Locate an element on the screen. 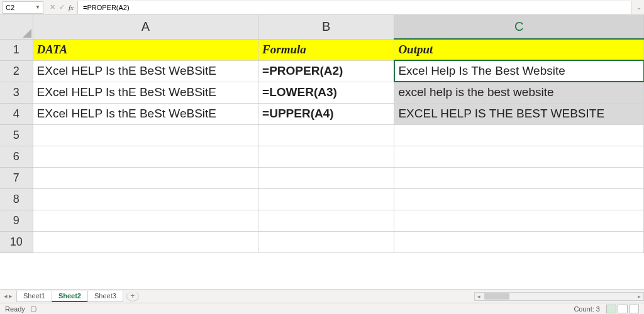  row-header-2: 2 is located at coordinates (16, 71).